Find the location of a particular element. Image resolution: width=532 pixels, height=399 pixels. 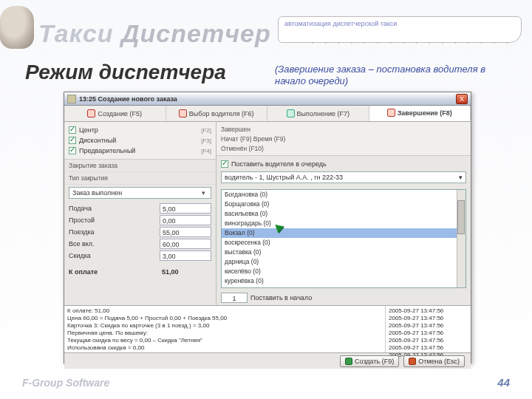

page-title: Режим диспетчера is located at coordinates (126, 72).